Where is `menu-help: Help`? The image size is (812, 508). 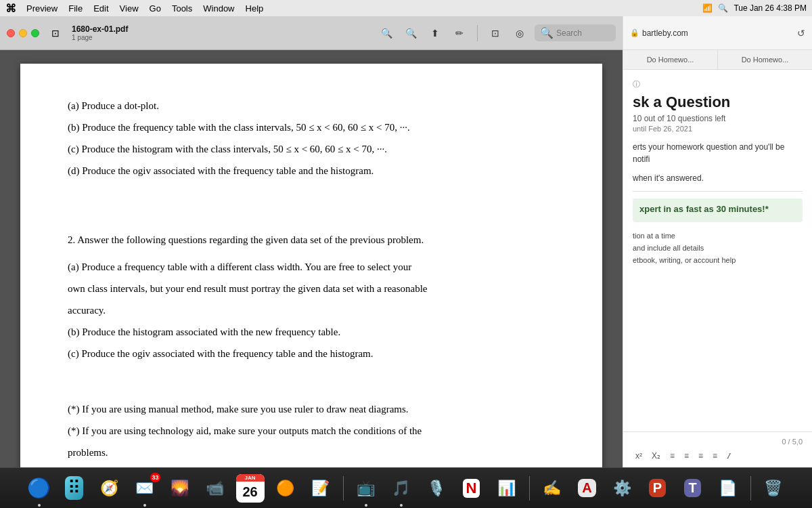
menu-help: Help is located at coordinates (254, 8).